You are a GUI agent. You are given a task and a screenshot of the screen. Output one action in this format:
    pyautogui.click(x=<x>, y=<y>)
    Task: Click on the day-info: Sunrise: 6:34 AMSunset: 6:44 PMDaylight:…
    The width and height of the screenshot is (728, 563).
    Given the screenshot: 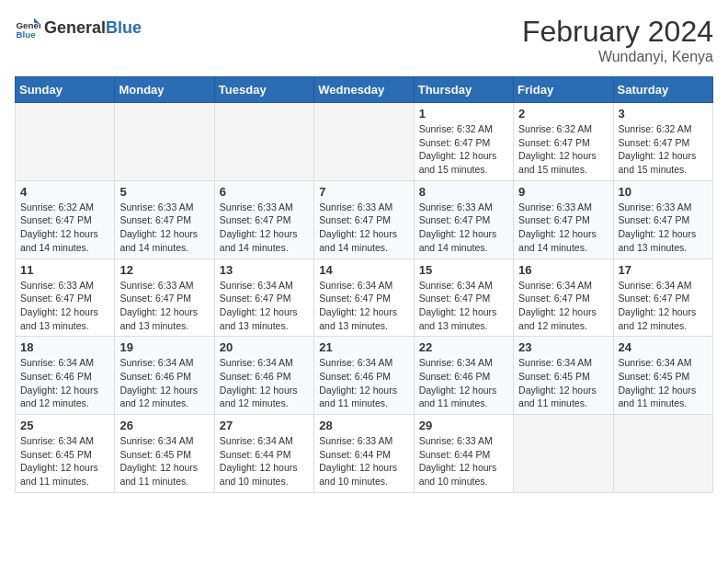 What is the action you would take?
    pyautogui.click(x=265, y=462)
    